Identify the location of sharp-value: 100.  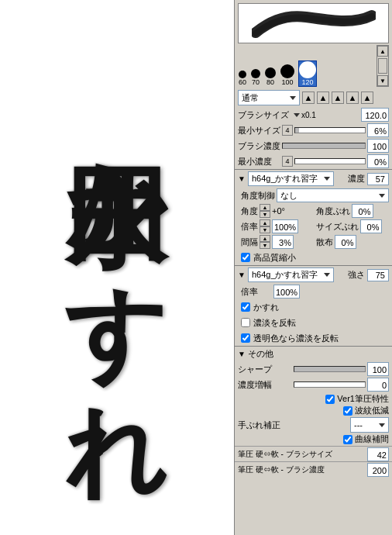
(378, 369).